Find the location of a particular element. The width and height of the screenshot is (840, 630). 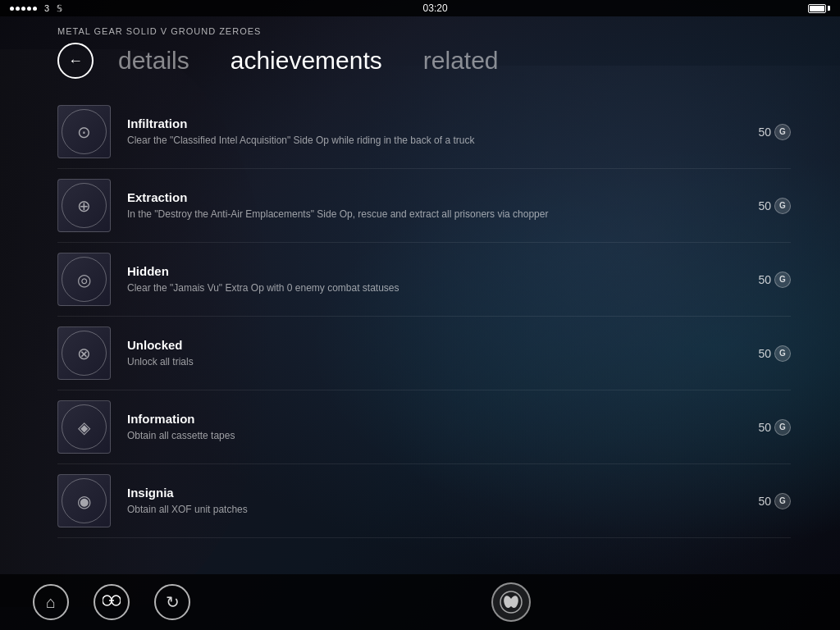

achievement-icon-insignia: ◉ is located at coordinates (84, 500).